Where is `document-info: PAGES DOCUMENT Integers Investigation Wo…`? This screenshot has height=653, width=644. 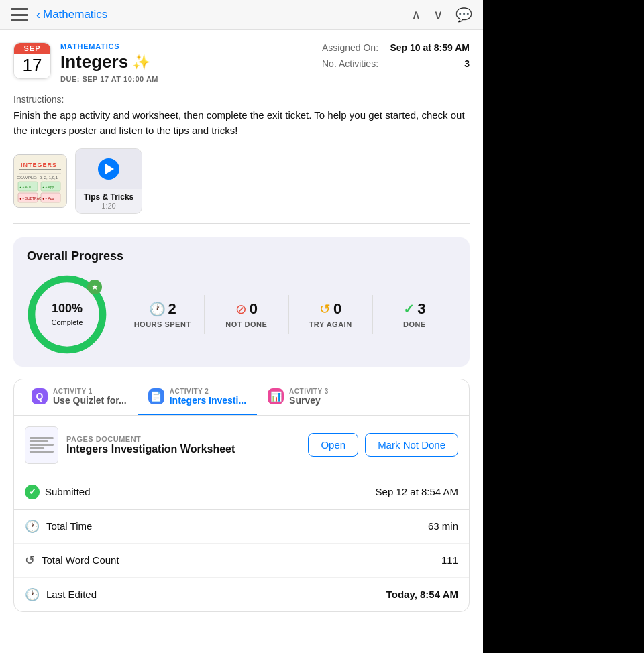
document-info: PAGES DOCUMENT Integers Investigation Wo… is located at coordinates (183, 445).